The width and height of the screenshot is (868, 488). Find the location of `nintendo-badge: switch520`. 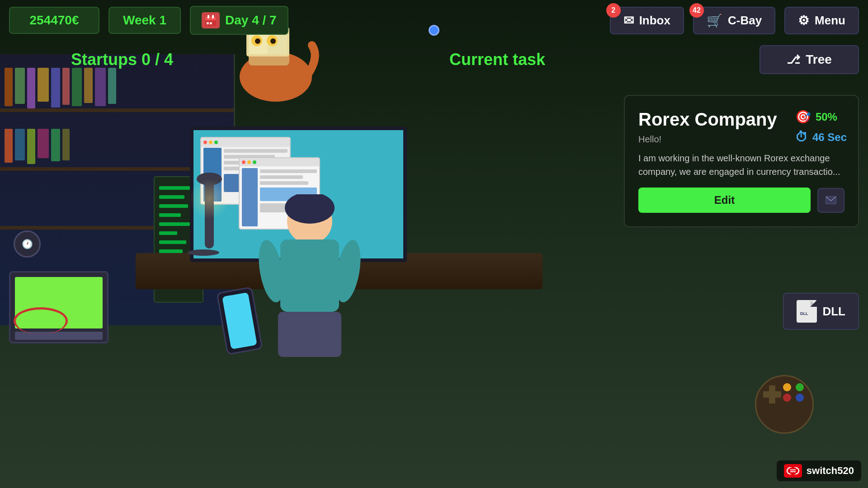

nintendo-badge: switch520 is located at coordinates (819, 471).